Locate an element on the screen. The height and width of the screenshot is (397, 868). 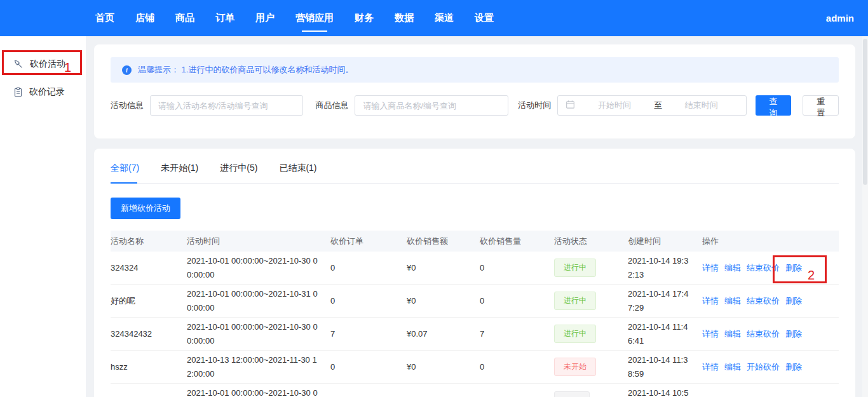
nav-item-settings: 设置 is located at coordinates (484, 18).